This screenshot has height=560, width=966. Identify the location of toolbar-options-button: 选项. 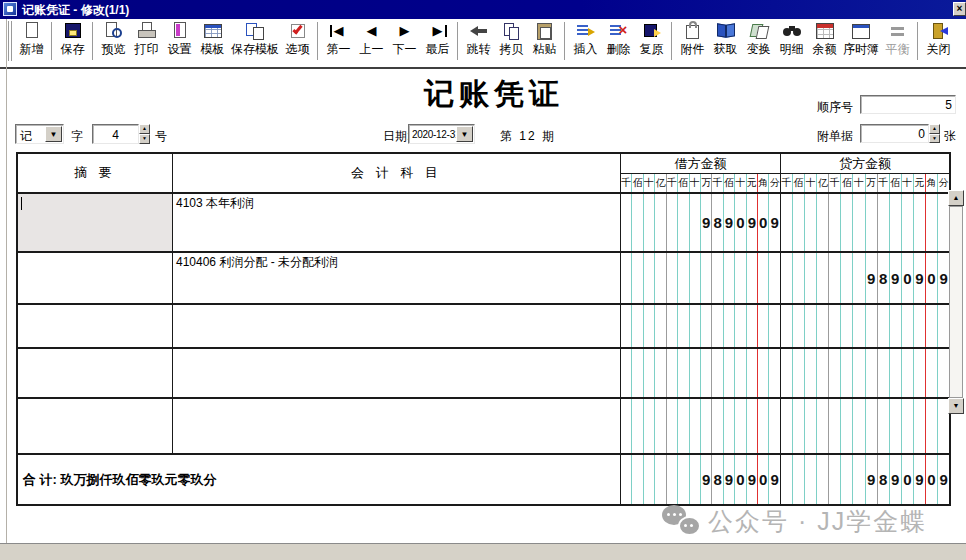
(298, 38).